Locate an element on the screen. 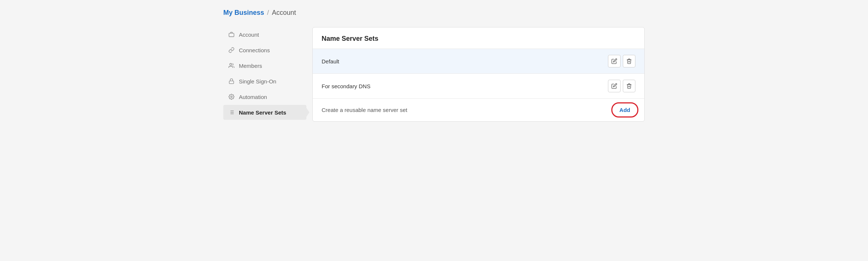  add-row-label: Create a reusable name server set is located at coordinates (364, 110).